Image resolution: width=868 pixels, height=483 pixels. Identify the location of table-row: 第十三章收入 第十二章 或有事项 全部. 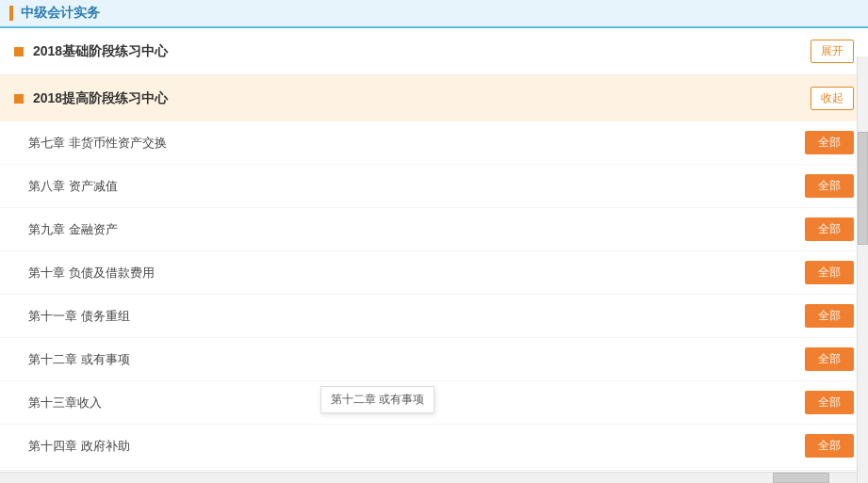
(434, 403).